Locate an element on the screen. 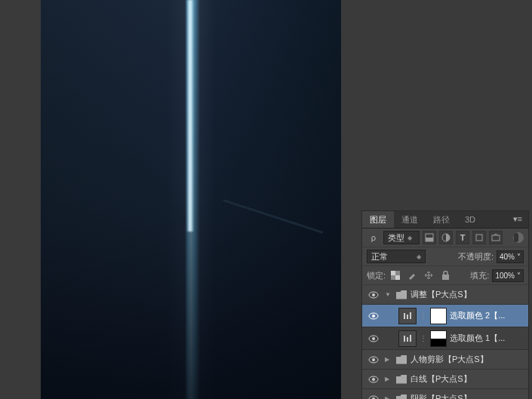  layer-group: ▶ 人物剪影【P大点S】 is located at coordinates (445, 360).